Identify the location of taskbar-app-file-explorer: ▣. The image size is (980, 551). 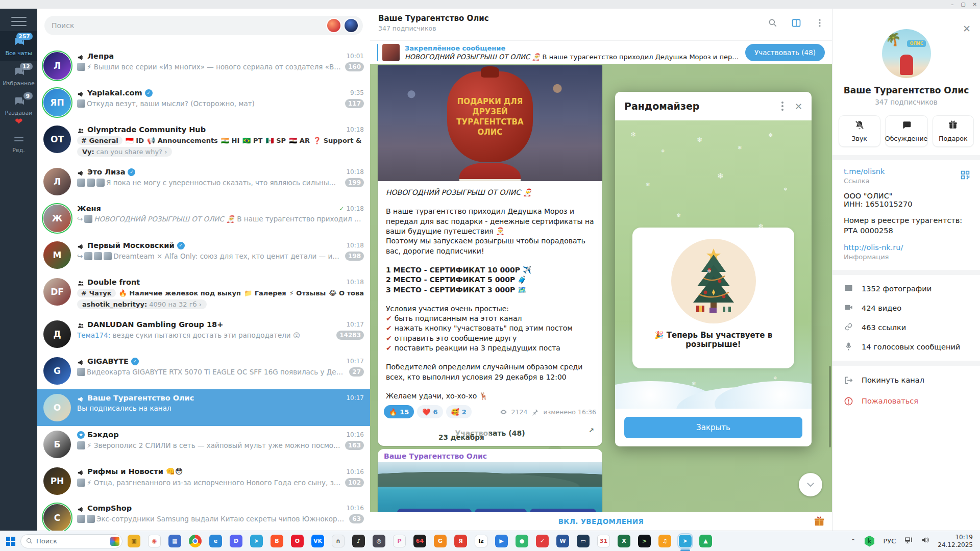
(134, 541).